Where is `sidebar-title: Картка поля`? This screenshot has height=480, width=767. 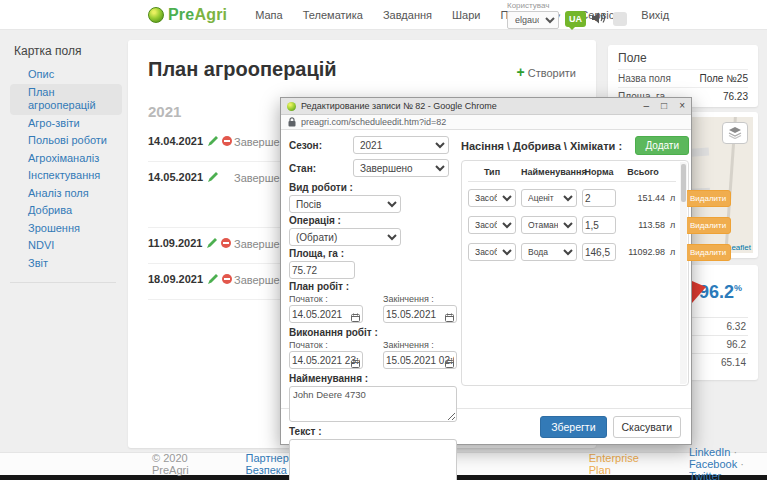 sidebar-title: Картка поля is located at coordinates (63, 53).